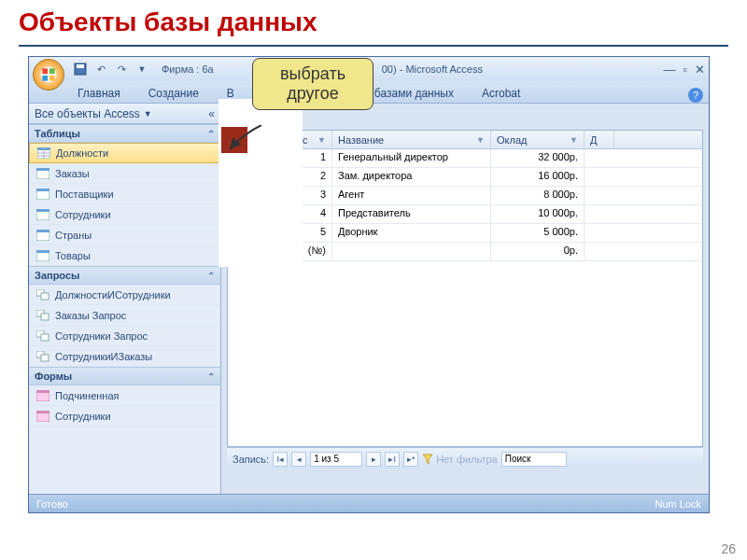  I want to click on nav-item-query: СотрудникиИЗаказы, so click(125, 357).